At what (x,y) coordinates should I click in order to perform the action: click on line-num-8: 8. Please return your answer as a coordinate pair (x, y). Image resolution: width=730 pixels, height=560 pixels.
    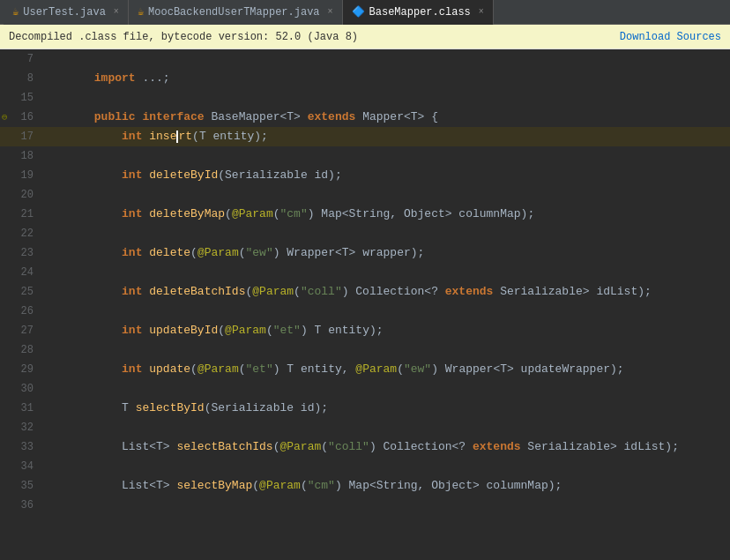
    Looking at the image, I should click on (21, 78).